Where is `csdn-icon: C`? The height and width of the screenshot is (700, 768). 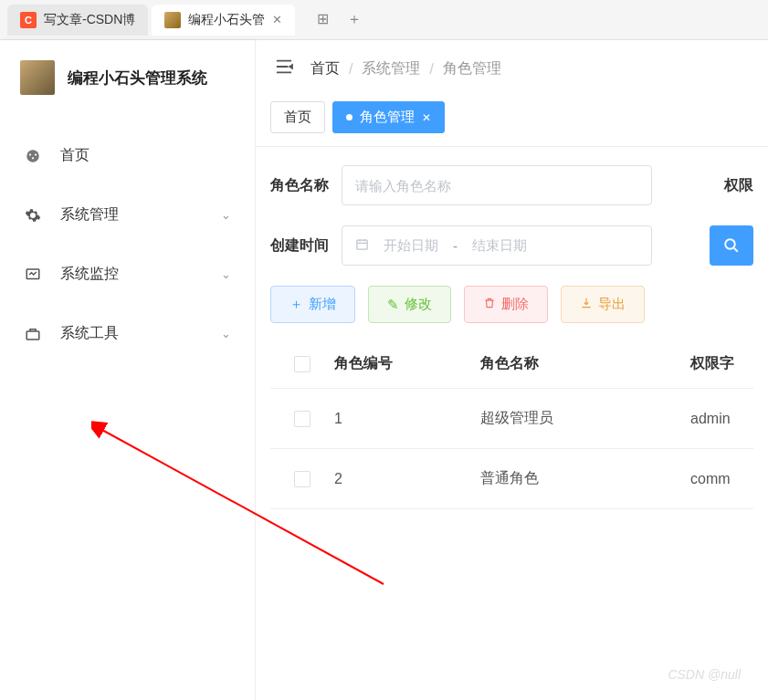
csdn-icon: C is located at coordinates (28, 20).